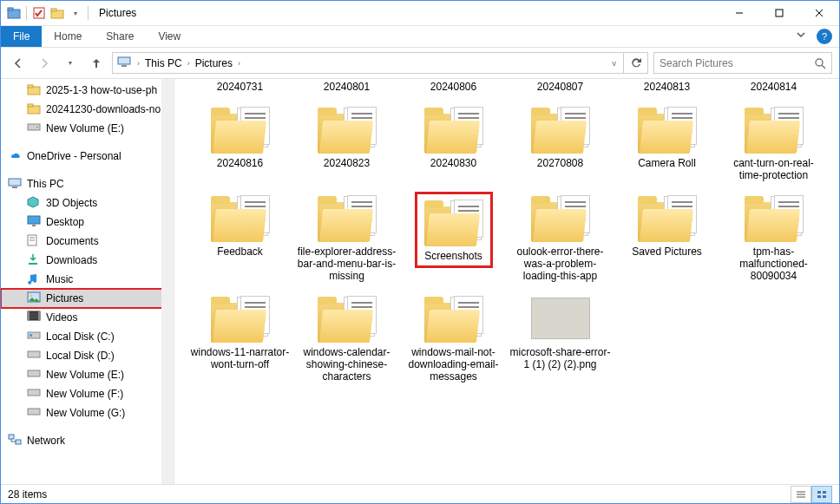 Image resolution: width=840 pixels, height=504 pixels. Describe the element at coordinates (169, 36) in the screenshot. I see `tab-view: View` at that location.